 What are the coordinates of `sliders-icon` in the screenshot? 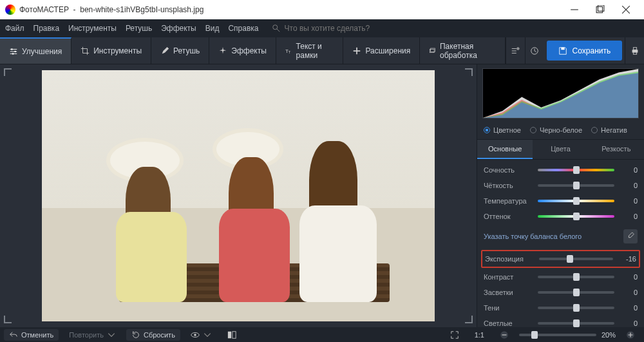 It's located at (14, 52).